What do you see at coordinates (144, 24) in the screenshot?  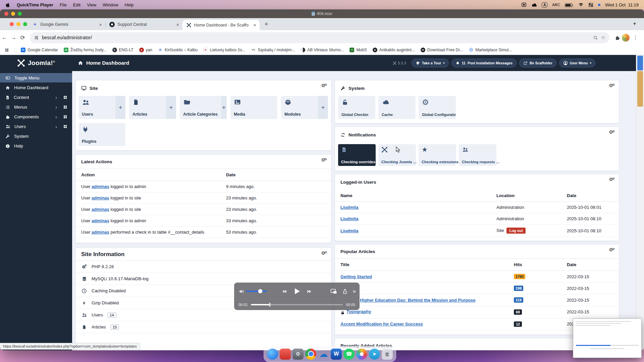 I see `tab-support-central: Support Central ×` at bounding box center [144, 24].